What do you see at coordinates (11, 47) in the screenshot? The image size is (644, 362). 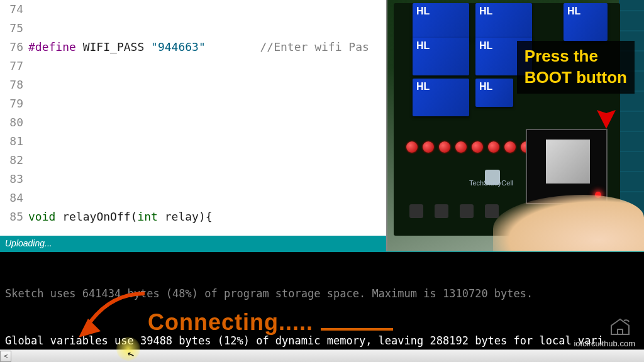 I see `line-number: 76` at bounding box center [11, 47].